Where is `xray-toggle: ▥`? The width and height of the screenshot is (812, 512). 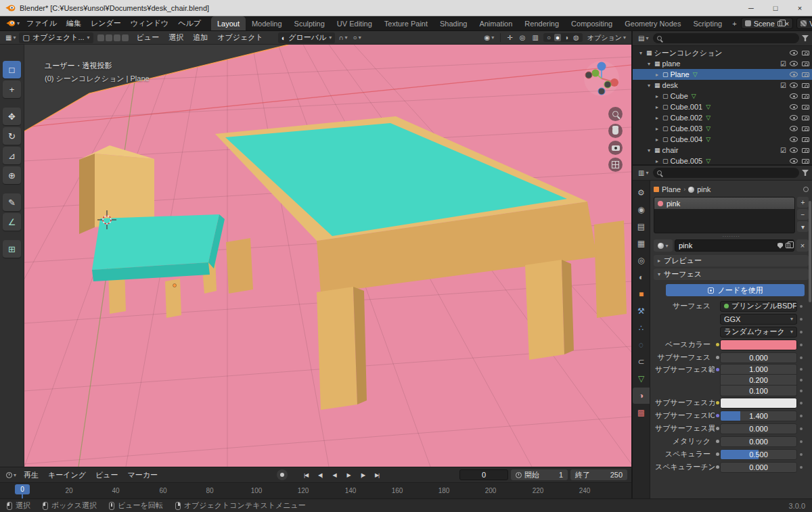
xray-toggle: ▥ is located at coordinates (535, 38).